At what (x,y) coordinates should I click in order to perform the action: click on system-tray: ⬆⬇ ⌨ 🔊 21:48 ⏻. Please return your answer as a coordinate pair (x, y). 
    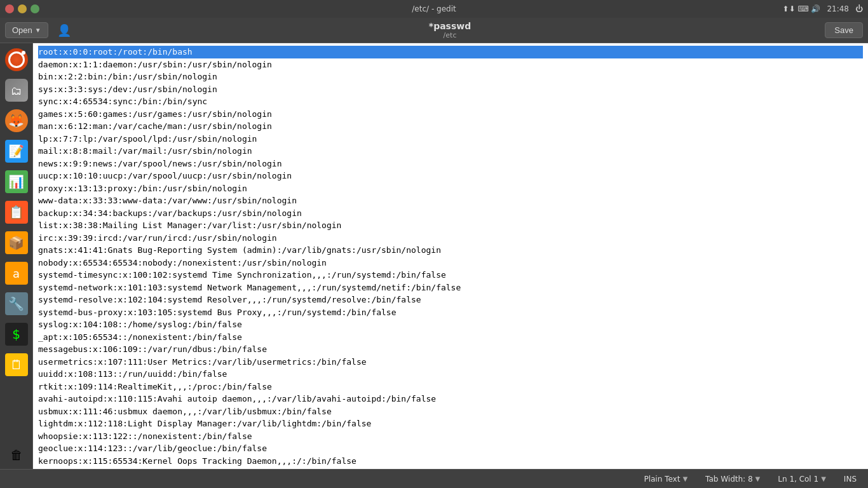
    Looking at the image, I should click on (822, 9).